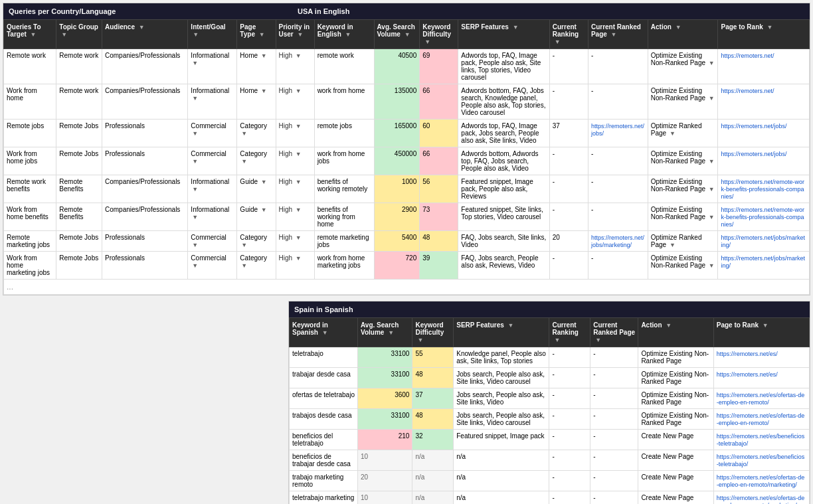  Describe the element at coordinates (569, 35) in the screenshot. I see `col-header-ranking: Current Ranking ▼` at that location.